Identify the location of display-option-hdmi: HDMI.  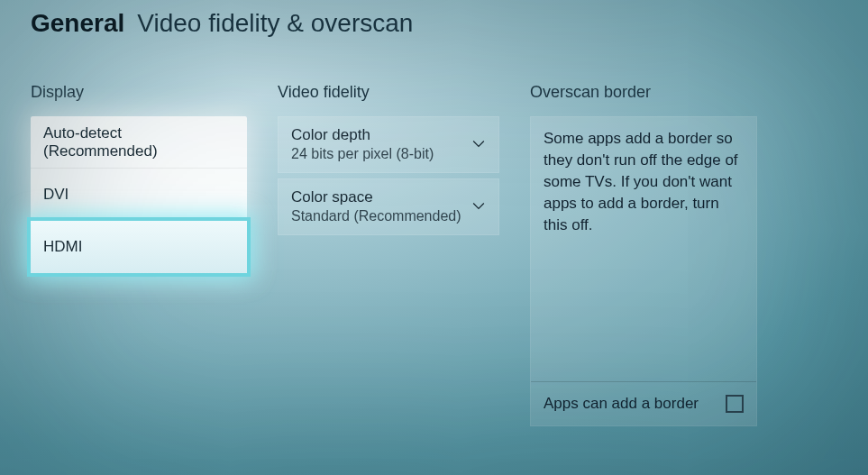
(139, 247).